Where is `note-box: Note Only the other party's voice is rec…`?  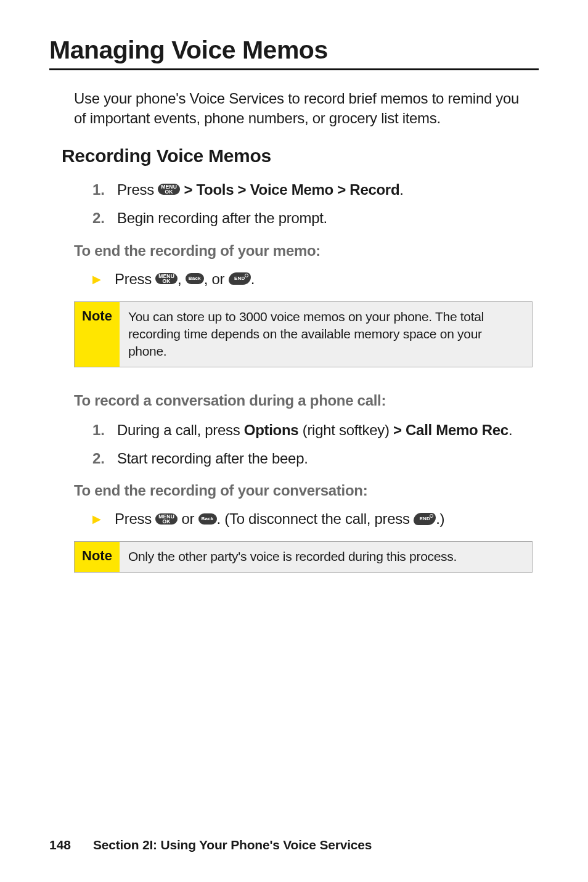
note-box: Note Only the other party's voice is rec… is located at coordinates (303, 557).